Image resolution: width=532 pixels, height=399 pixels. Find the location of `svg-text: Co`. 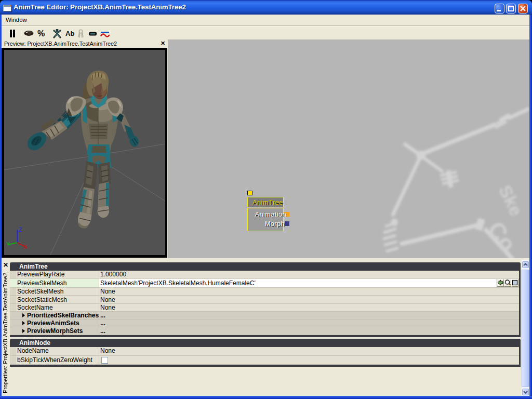

svg-text: Co is located at coordinates (502, 236).